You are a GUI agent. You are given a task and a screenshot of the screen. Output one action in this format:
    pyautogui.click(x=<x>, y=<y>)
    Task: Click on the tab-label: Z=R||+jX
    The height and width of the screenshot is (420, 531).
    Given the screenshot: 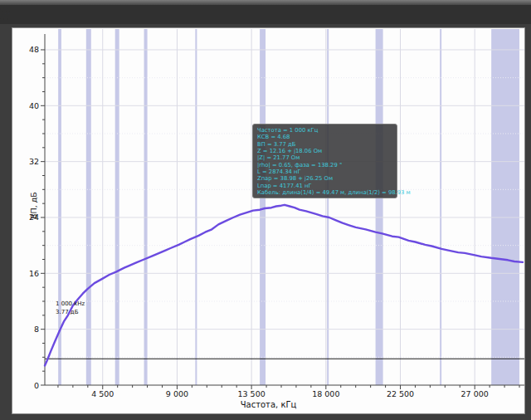 What is the action you would take?
    pyautogui.click(x=8, y=17)
    